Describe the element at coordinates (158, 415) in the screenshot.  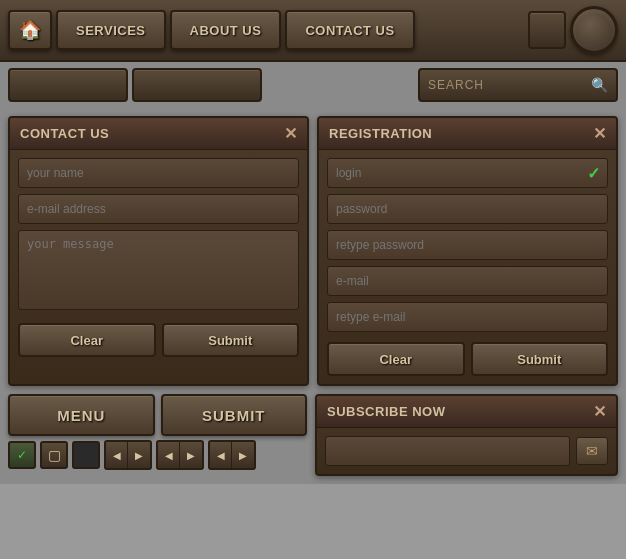
I see `big-btn-row: MENU SUBMIT` at that location.